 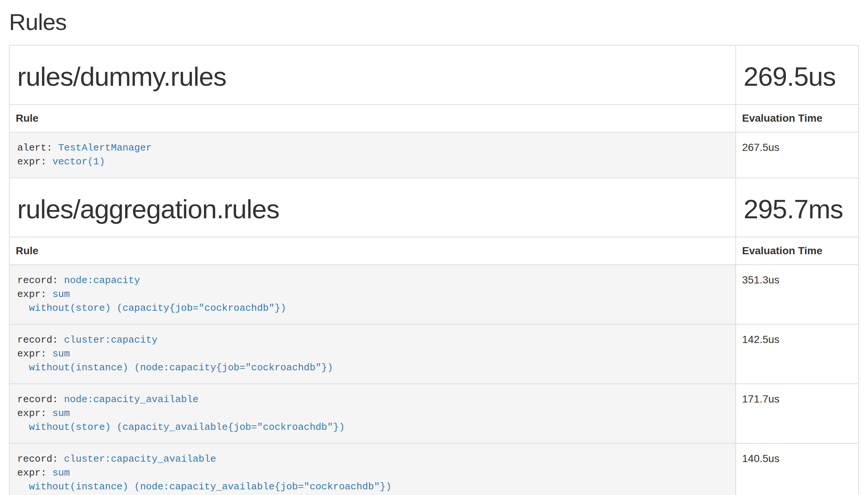 I want to click on rule-group-evaluation-time: 269.5us, so click(x=797, y=77).